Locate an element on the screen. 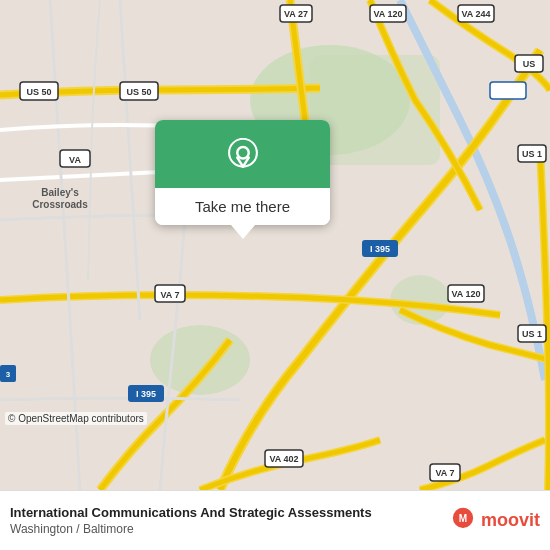 This screenshot has width=550, height=550. footer-title: International Communications And Strateg… is located at coordinates (230, 514).